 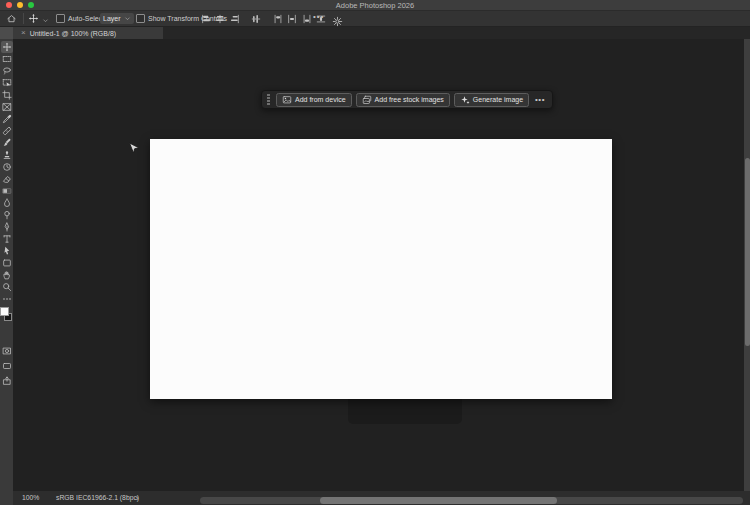 I want to click on rectangle-tool, so click(x=7, y=263).